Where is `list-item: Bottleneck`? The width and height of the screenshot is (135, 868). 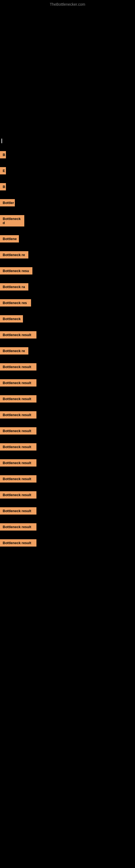
list-item: Bottleneck is located at coordinates (68, 321).